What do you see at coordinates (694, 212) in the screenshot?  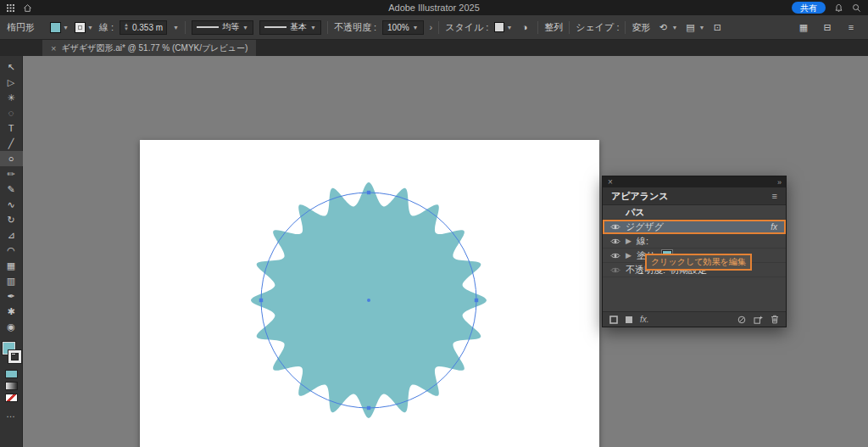 I see `appearance-row-path: パス` at bounding box center [694, 212].